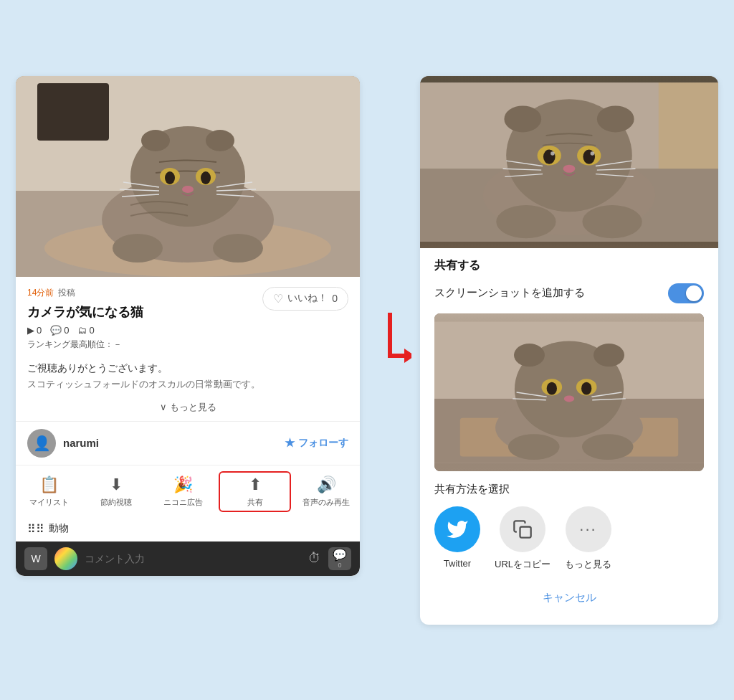 Image resolution: width=734 pixels, height=700 pixels. I want to click on video-meta-left: 14分前 投稿 カメラが気になる猫 ▶ 0 💬 0, so click(85, 321).